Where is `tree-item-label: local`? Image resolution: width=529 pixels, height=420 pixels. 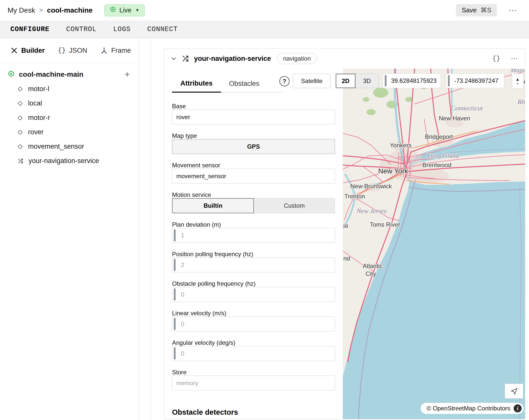 tree-item-label: local is located at coordinates (35, 103).